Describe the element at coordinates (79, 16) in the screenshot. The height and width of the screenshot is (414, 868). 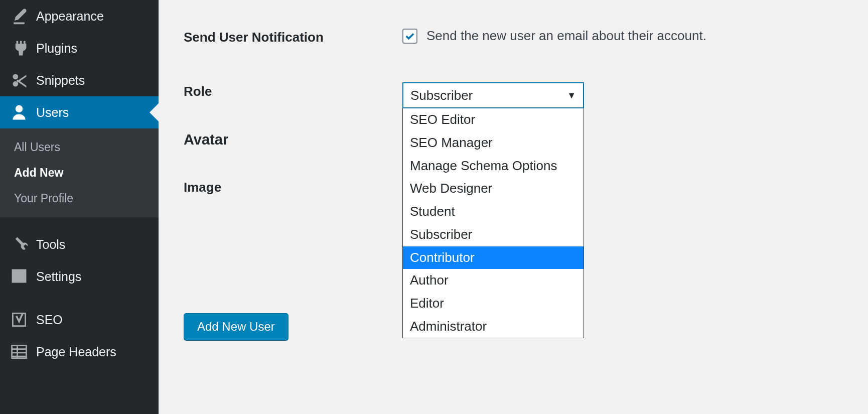
I see `sidebar-item-appearance: Appearance` at that location.